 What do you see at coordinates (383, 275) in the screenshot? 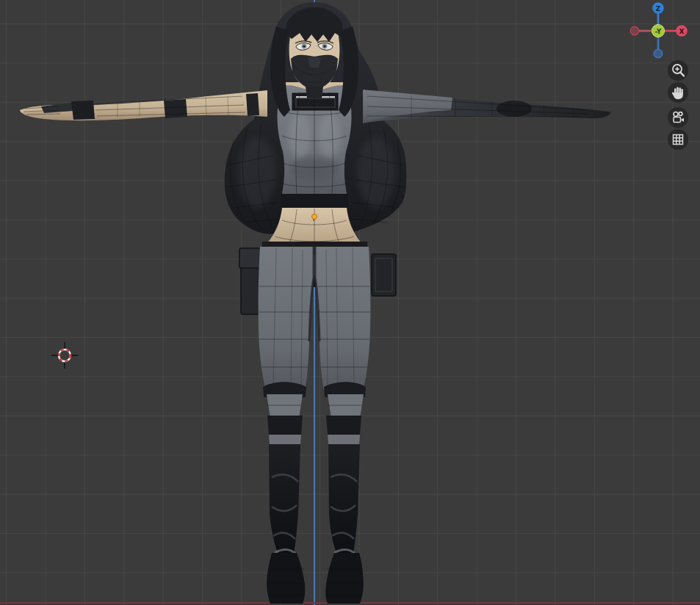
I see `right-hip-pouch` at bounding box center [383, 275].